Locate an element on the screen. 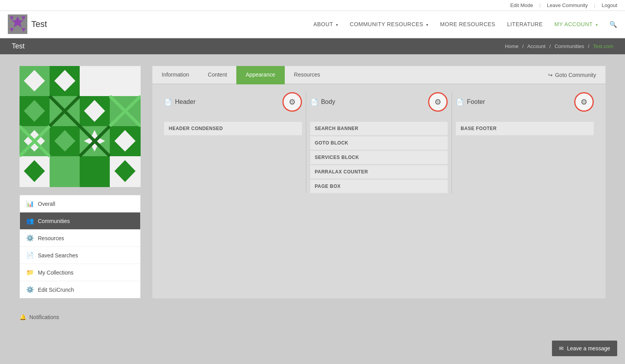 This screenshot has height=364, width=625. footer-section: 📄 Footer ⚙ BASE FOOTER is located at coordinates (525, 143).